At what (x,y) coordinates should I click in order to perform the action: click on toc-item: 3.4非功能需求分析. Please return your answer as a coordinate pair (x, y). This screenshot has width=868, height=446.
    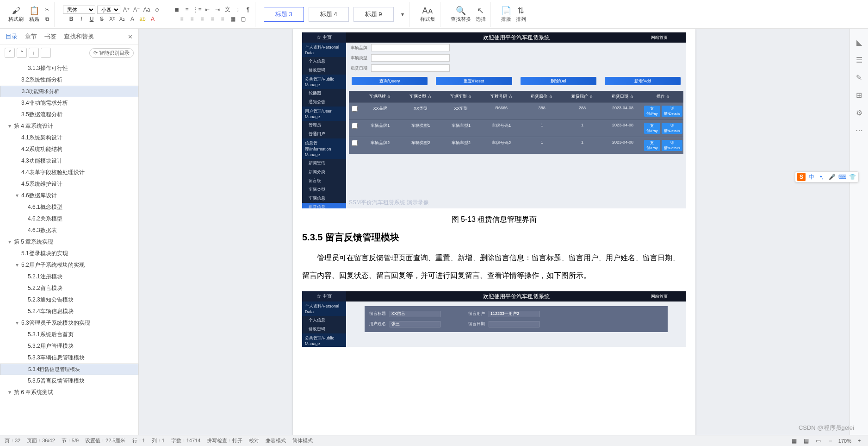
    Looking at the image, I should click on (69, 103).